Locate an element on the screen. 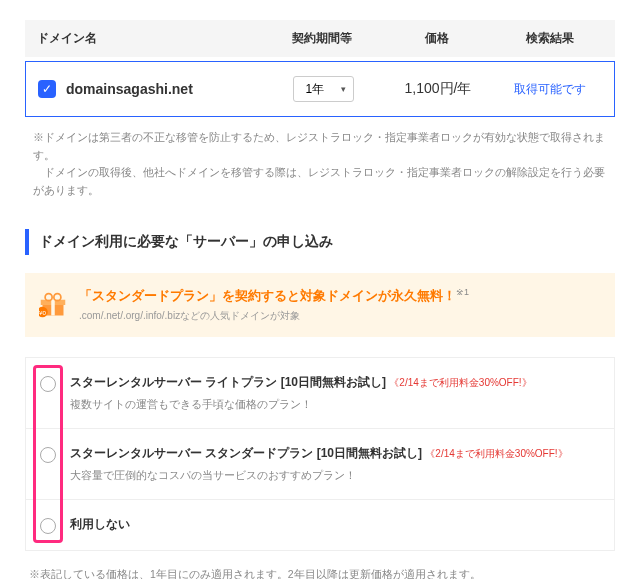  col-result: 検索結果 is located at coordinates (550, 38).